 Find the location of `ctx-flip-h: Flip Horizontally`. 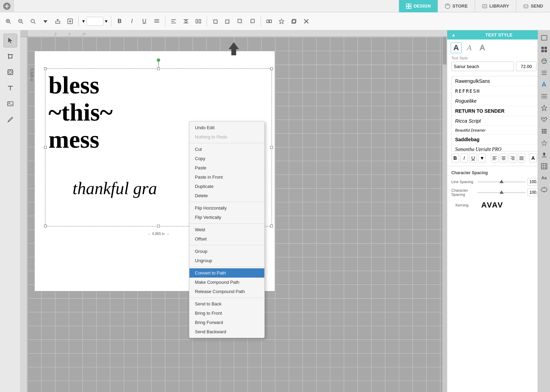

ctx-flip-h: Flip Horizontally is located at coordinates (227, 208).